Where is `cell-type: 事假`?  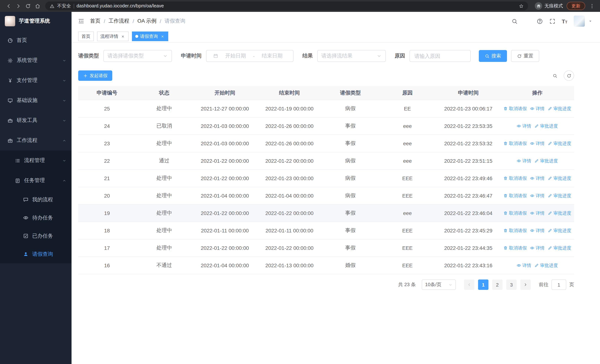 cell-type: 事假 is located at coordinates (350, 213).